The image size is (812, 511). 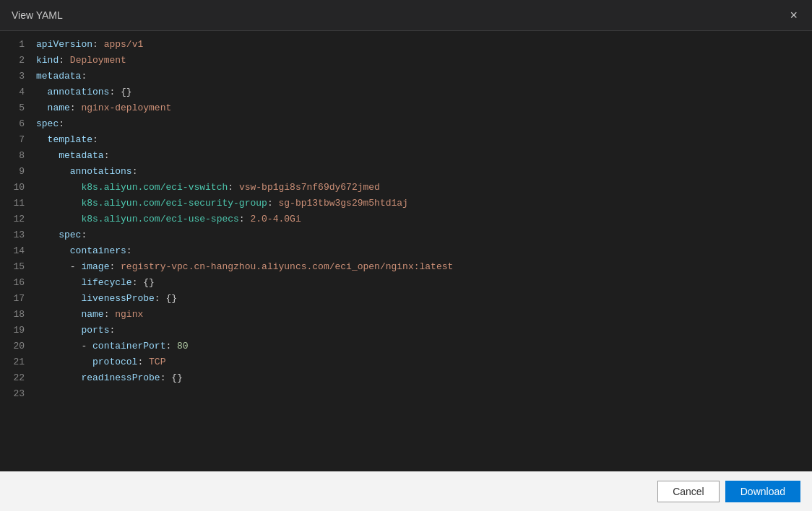 I want to click on line-content: name: nginx, so click(x=424, y=315).